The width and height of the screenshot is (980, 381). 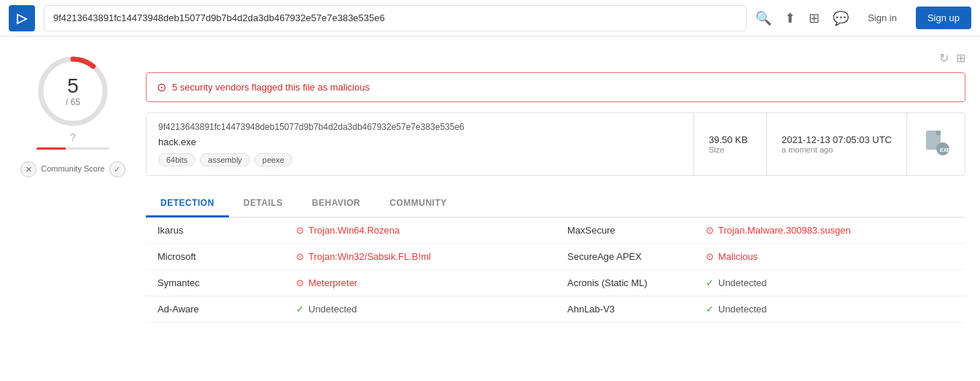 I want to click on diagram-icon: ⊞, so click(x=961, y=58).